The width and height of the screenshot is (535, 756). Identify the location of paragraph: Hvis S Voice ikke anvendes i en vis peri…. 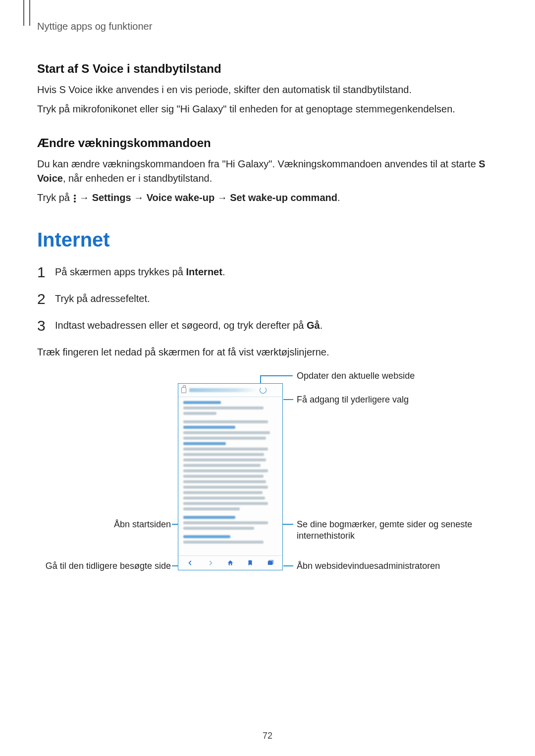
(268, 90).